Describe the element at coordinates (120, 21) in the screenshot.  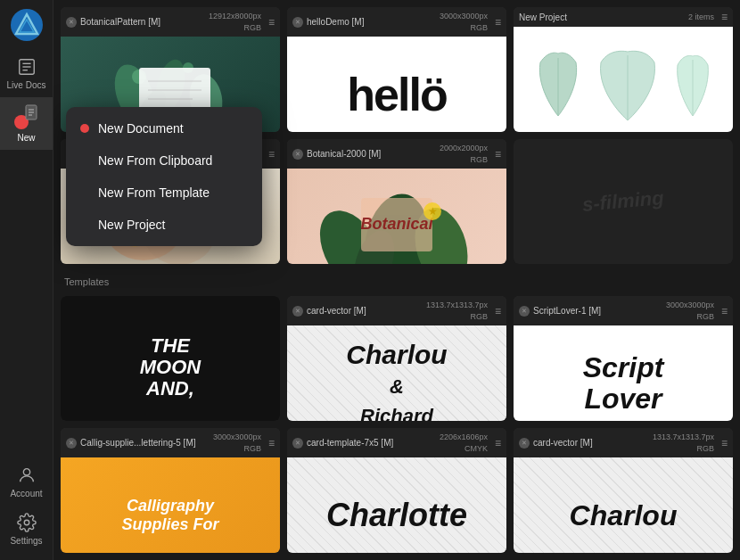
I see `item-name: BotanicalPattern [M]` at that location.